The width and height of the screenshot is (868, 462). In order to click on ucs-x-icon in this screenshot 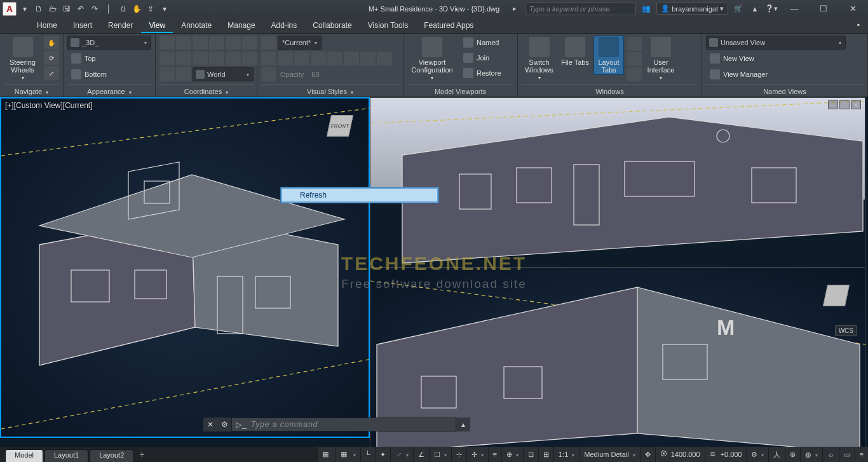, I will do `click(184, 43)`.